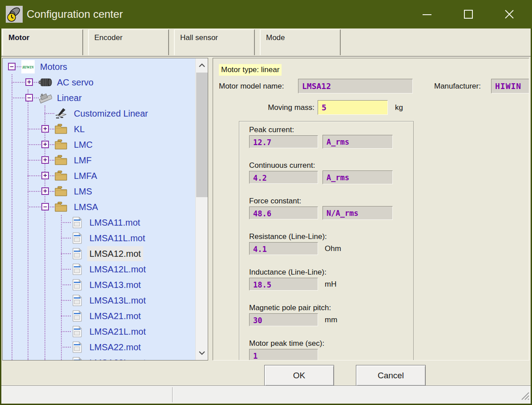 The height and width of the screenshot is (405, 532). I want to click on moving-mass-unit: kg, so click(399, 108).